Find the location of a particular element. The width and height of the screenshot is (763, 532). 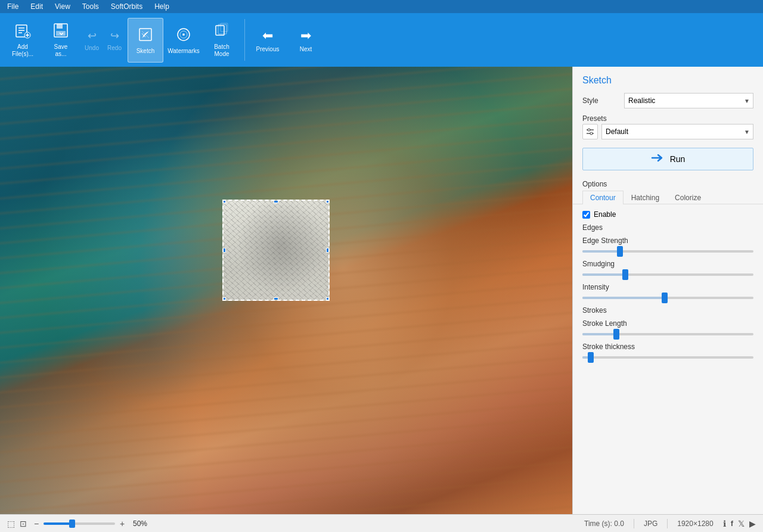

sketch-button: Sketch is located at coordinates (145, 41).